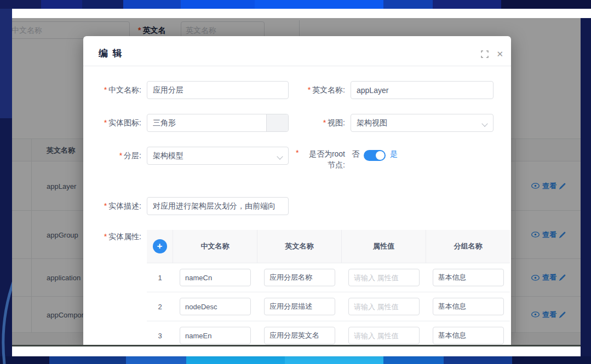  I want to click on view-select-value: 架构视图, so click(372, 123).